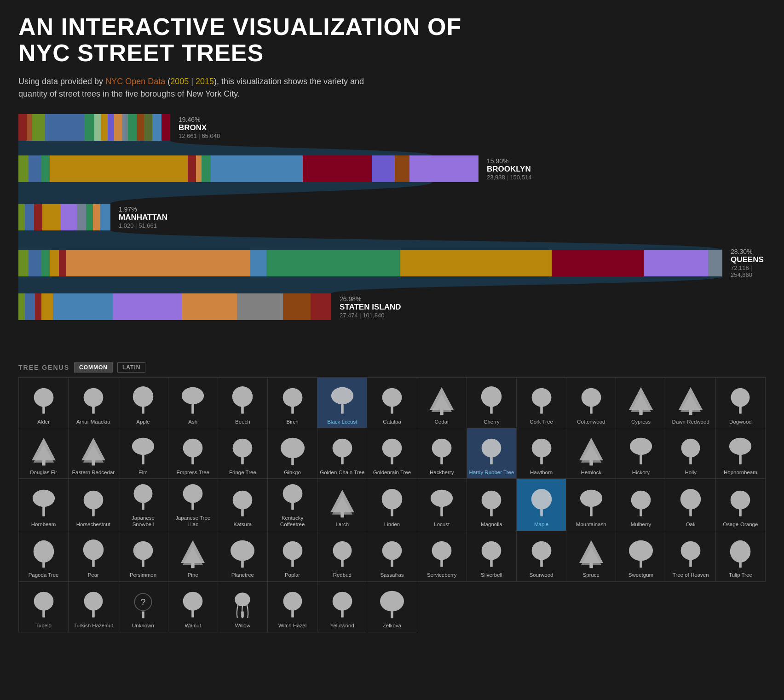 This screenshot has width=784, height=700. Describe the element at coordinates (44, 403) in the screenshot. I see `tree-cell: Alder` at that location.